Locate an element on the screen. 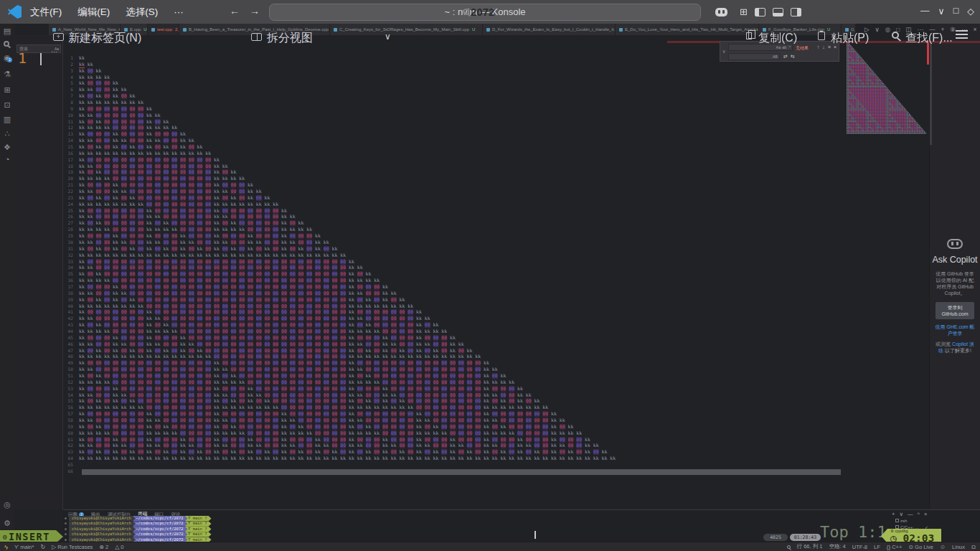  status-go-live: ⊙Go Live is located at coordinates (921, 547).